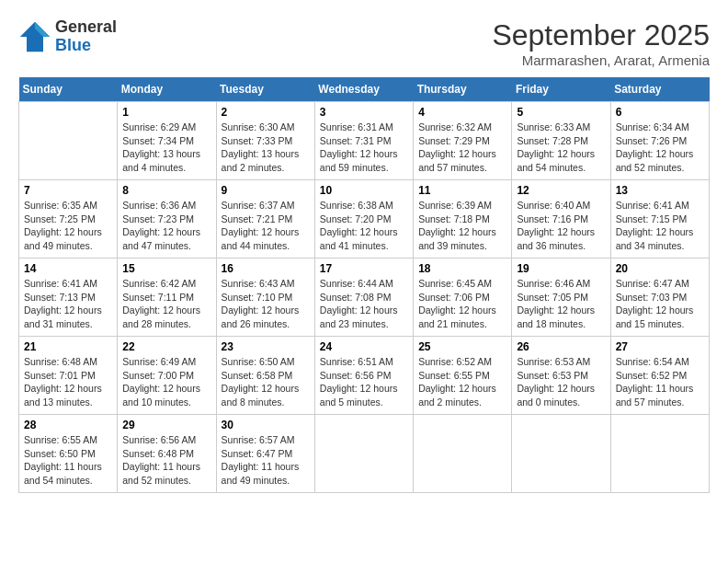 The width and height of the screenshot is (728, 563). I want to click on calendar-day-cell: 22Sunrise: 6:49 AMSunset: 7:00 PMDayligh…, so click(167, 375).